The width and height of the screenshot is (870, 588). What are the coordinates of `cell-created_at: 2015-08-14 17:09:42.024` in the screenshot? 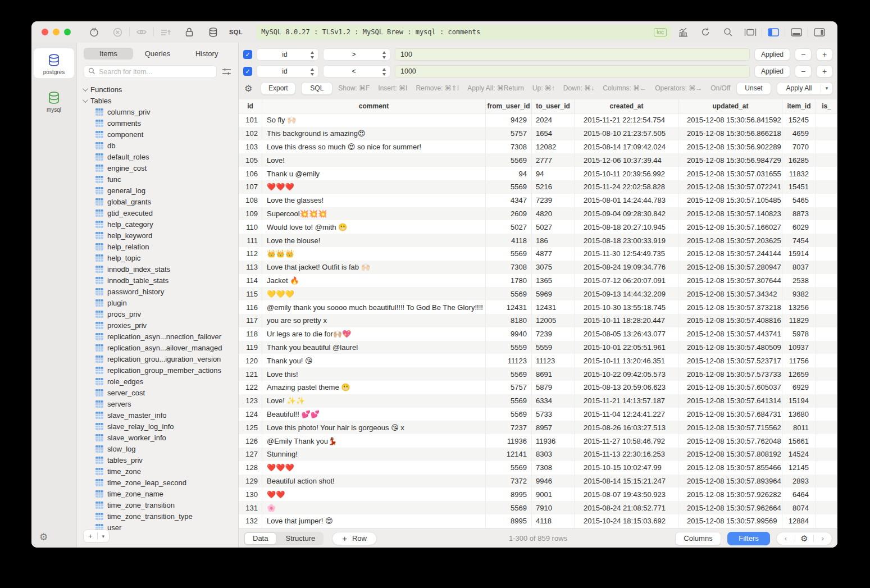 It's located at (627, 147).